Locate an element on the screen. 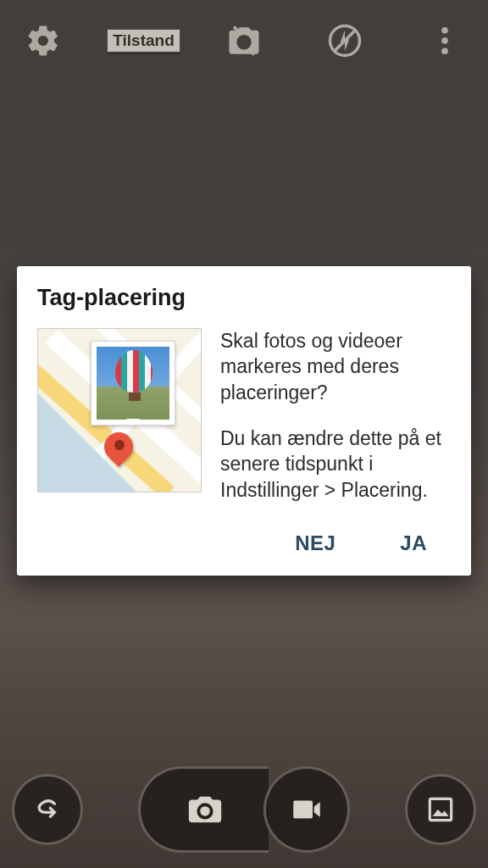  video-record-button is located at coordinates (307, 810).